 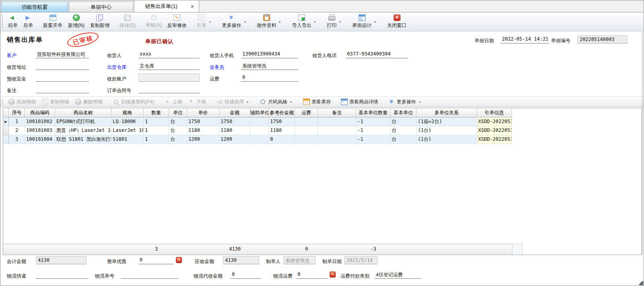 I want to click on table-cell: LQ-1800K, so click(x=128, y=122).